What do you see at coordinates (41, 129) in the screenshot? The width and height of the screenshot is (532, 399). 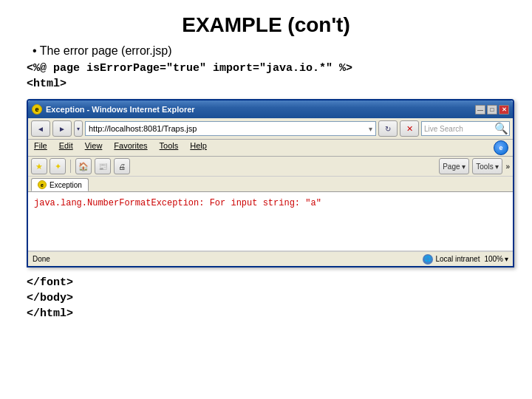 I see `back-button: ◄` at bounding box center [41, 129].